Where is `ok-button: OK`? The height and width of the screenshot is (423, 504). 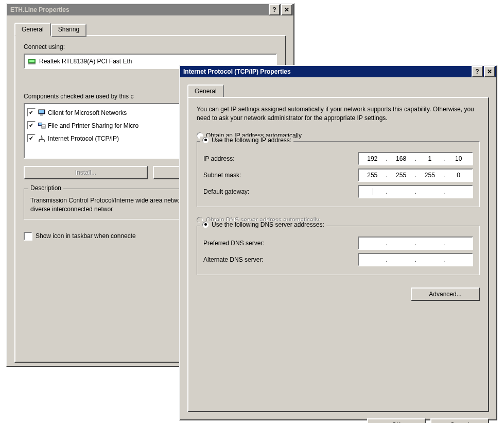 ok-button: OK is located at coordinates (396, 420).